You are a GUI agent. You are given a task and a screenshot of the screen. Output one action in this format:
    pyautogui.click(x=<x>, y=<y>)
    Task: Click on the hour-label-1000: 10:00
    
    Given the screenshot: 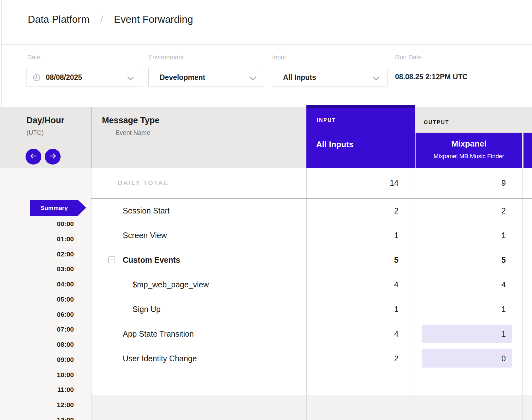 What is the action you would take?
    pyautogui.click(x=47, y=375)
    